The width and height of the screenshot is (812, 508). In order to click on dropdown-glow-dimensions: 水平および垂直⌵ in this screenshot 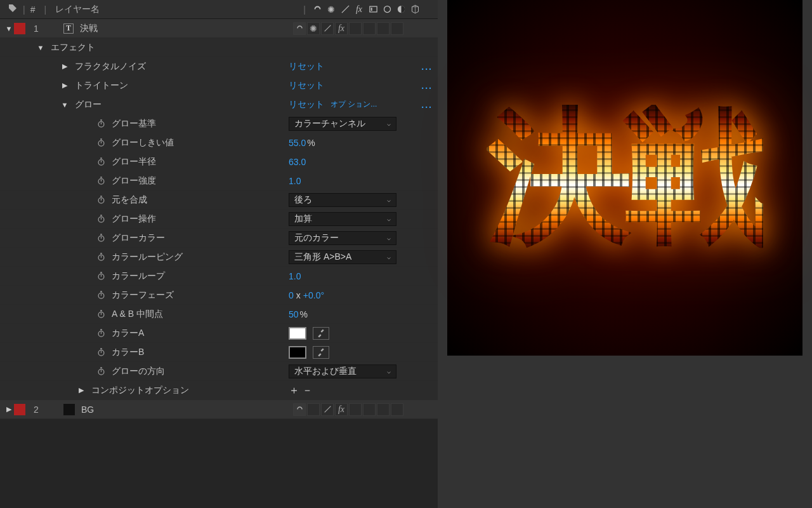, I will do `click(343, 371)`.